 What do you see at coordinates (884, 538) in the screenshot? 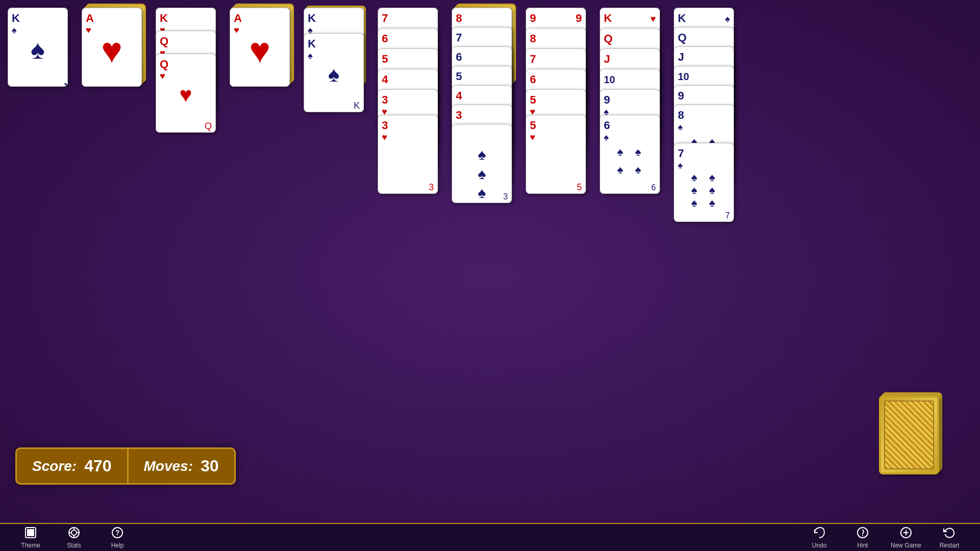
I see `toolbar-right: Undo Hint New Game` at bounding box center [884, 538].